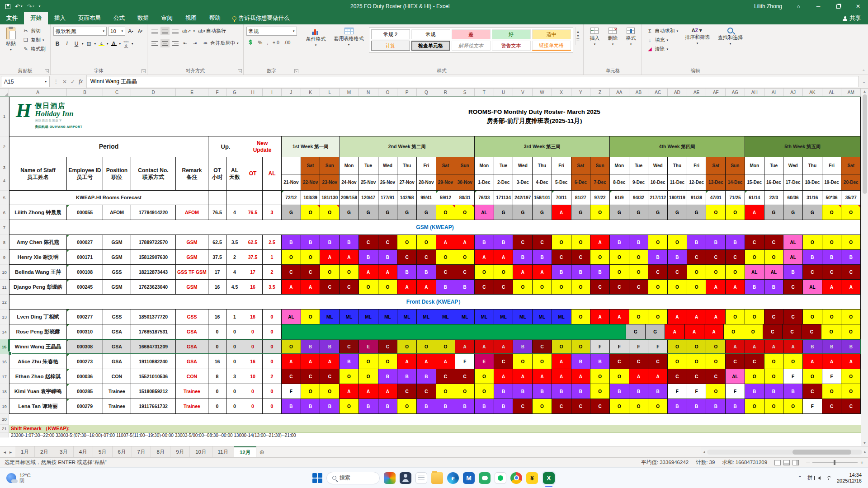 Image resolution: width=868 pixels, height=488 pixels. I want to click on staff-name-cell: Rose Peng 彭晓露, so click(38, 332).